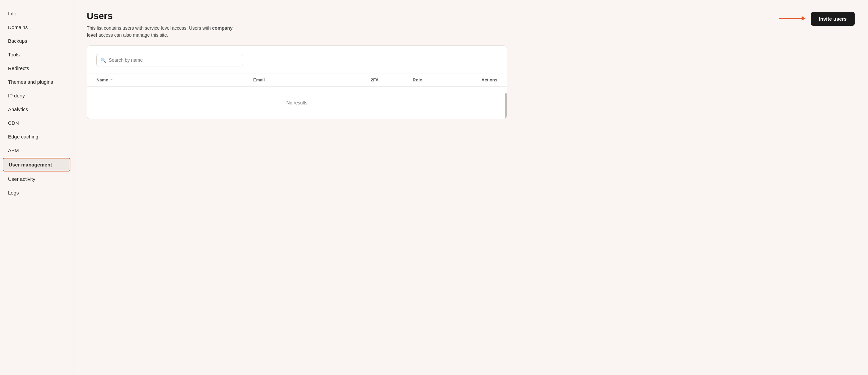 The height and width of the screenshot is (375, 868). Describe the element at coordinates (37, 187) in the screenshot. I see `sidebar: InfoDomainsBackupsToolsRedirectsThemes a…` at that location.